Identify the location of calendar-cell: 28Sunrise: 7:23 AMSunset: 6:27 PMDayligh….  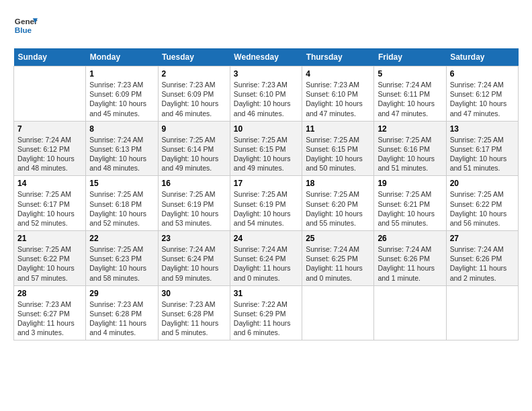
(50, 313).